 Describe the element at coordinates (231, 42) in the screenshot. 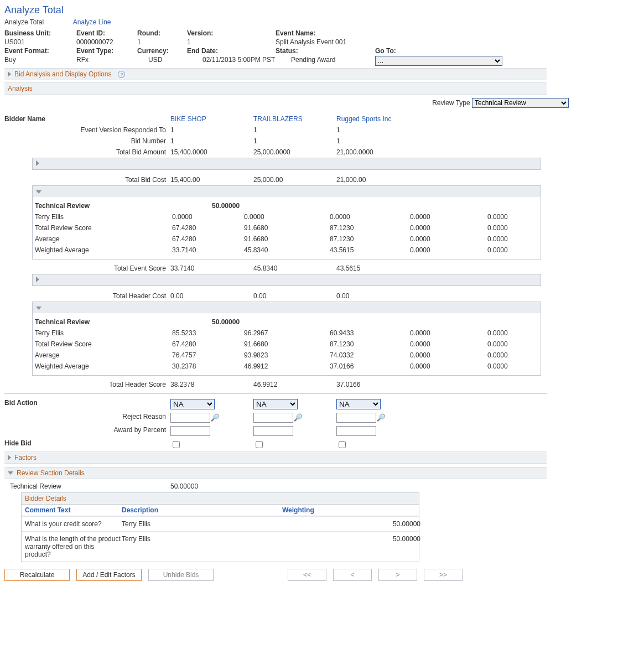

I see `value-version: 1` at that location.